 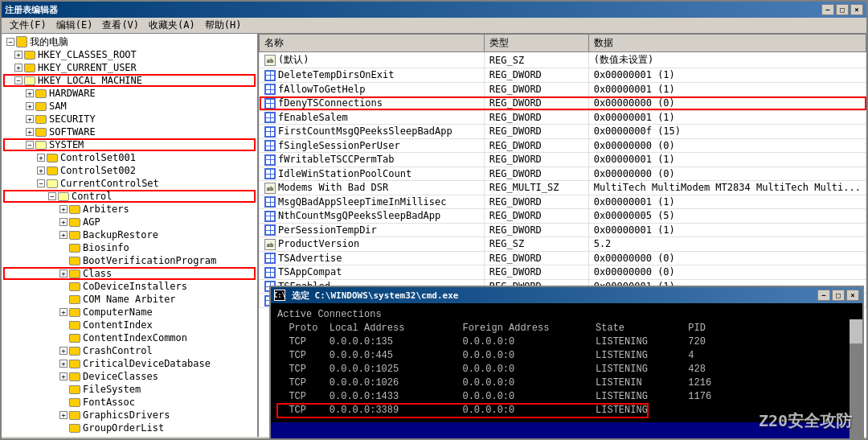 What do you see at coordinates (129, 93) in the screenshot?
I see `tree-node-hardware: + HARDWARE` at bounding box center [129, 93].